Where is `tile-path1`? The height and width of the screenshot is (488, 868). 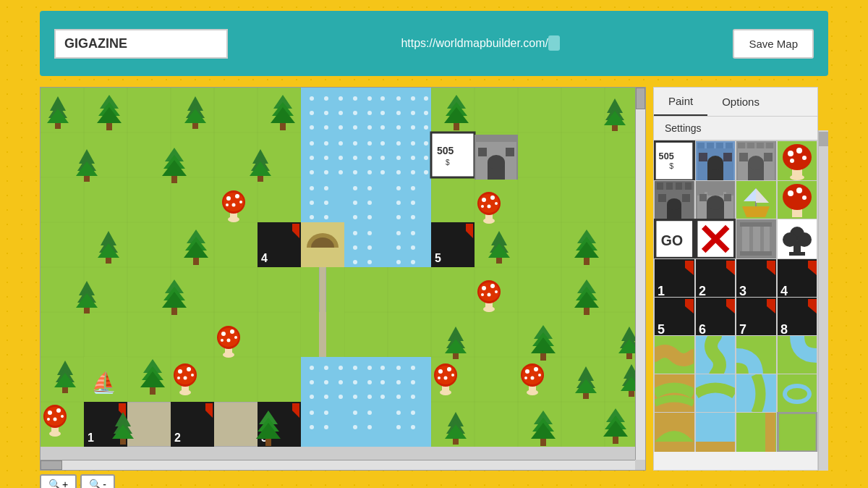 tile-path1 is located at coordinates (674, 356).